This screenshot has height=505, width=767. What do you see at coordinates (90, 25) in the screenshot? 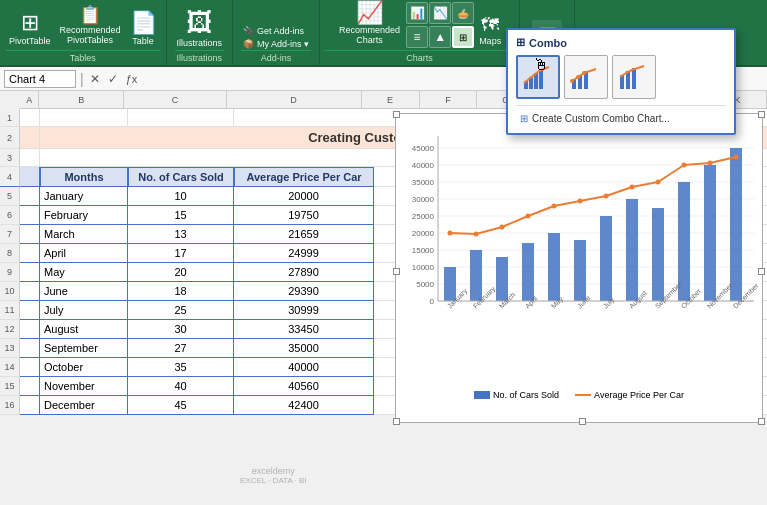
I see `recommended-pivot-button: 📋 RecommendedPivotTables` at bounding box center [90, 25].